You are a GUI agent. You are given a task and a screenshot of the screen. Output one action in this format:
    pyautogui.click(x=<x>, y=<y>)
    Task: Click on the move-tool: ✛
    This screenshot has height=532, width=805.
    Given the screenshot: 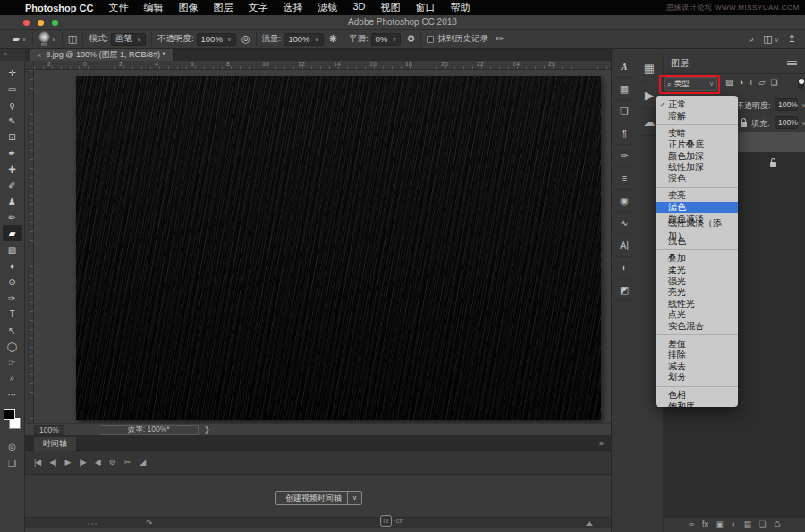 What is the action you would take?
    pyautogui.click(x=13, y=72)
    